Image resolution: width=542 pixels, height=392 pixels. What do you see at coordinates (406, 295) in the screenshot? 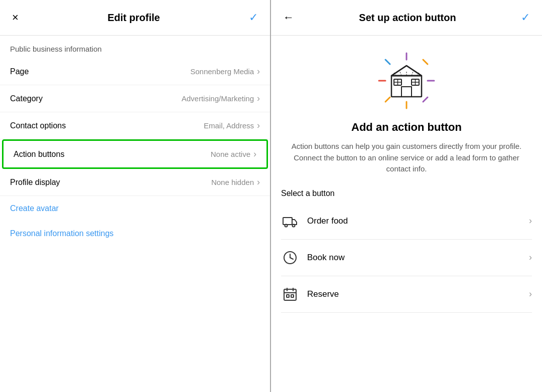
I see `reserve-option: Reserve ›` at bounding box center [406, 295].